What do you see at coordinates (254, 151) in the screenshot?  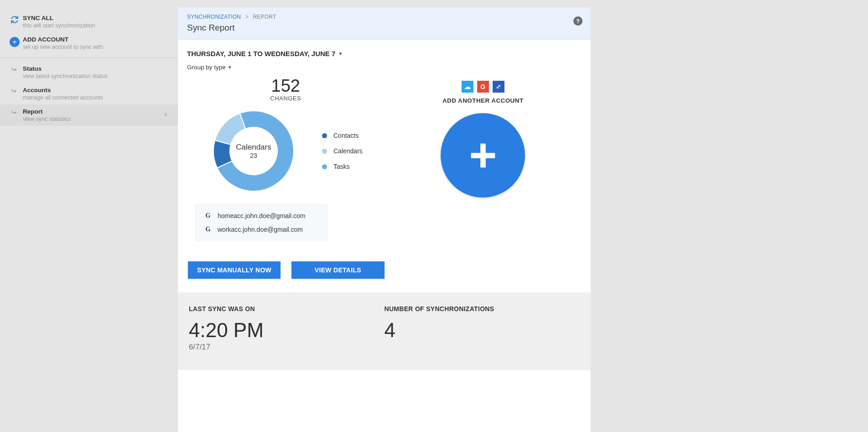 I see `donut-center: Calendars 23` at bounding box center [254, 151].